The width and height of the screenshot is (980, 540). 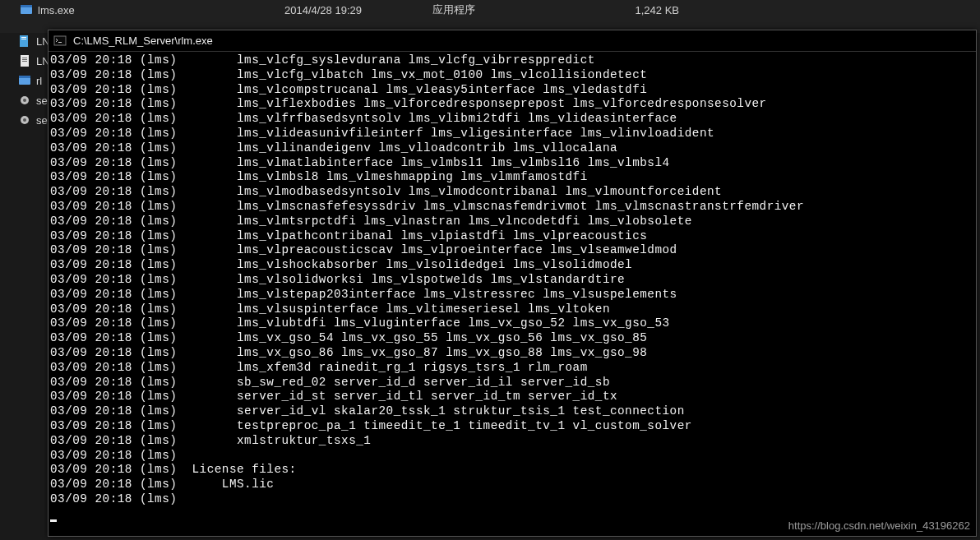 I want to click on file-row: lms.exe 2014/4/28 19:29 应用程序 1,242 KB, so click(x=490, y=10).